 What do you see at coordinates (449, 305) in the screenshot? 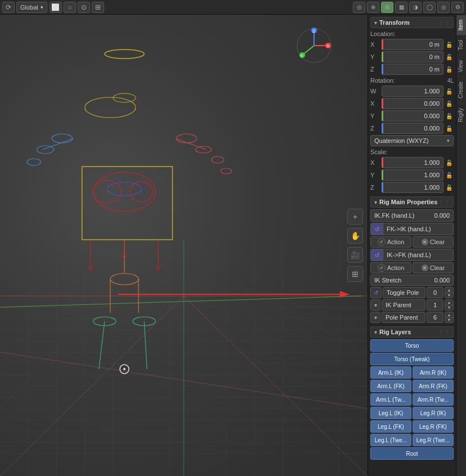
I see `ik-parent-spinner: ▲ ▼` at bounding box center [449, 305].